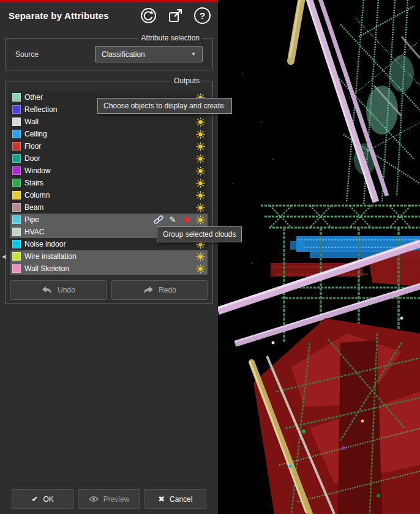  Describe the element at coordinates (109, 134) in the screenshot. I see `list-item: Ceiling ✎ ✖` at that location.